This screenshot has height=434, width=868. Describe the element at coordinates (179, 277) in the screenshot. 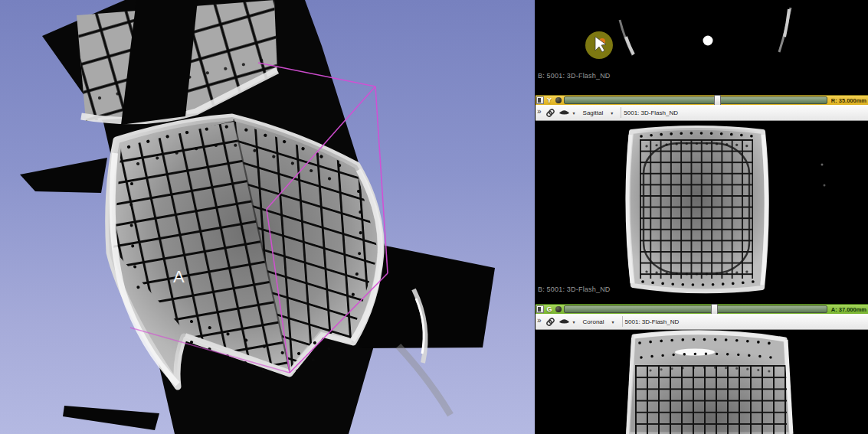

I see `orientation-marker-a: A` at that location.